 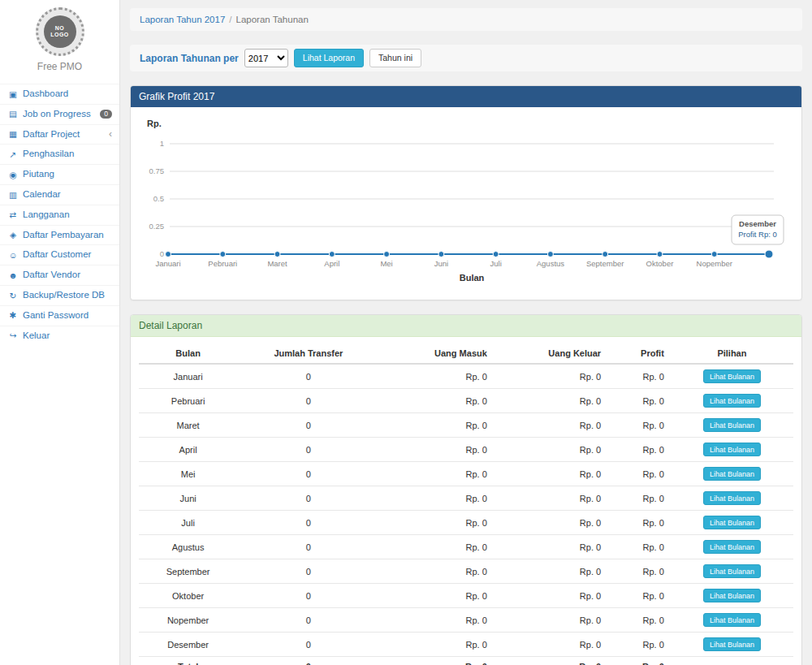 What do you see at coordinates (13, 296) in the screenshot?
I see `backup-icon: ↻` at bounding box center [13, 296].